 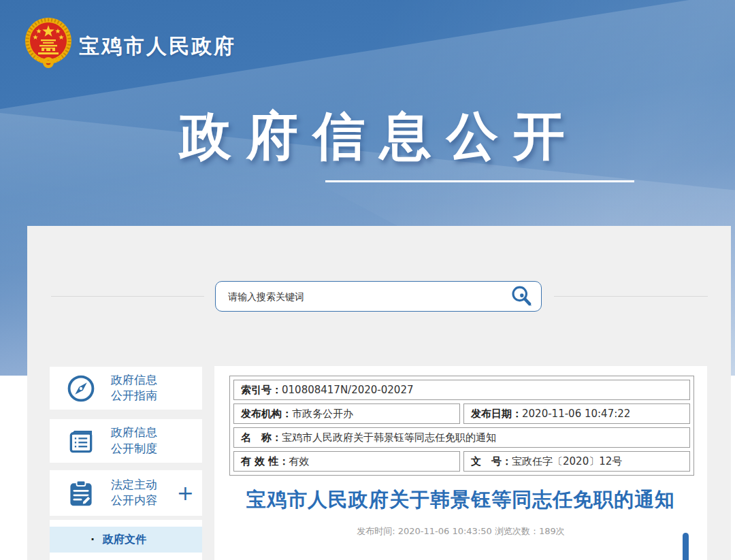 I want to click on sidebar-subitem-gov-documents: ·政府文件, so click(x=126, y=540).